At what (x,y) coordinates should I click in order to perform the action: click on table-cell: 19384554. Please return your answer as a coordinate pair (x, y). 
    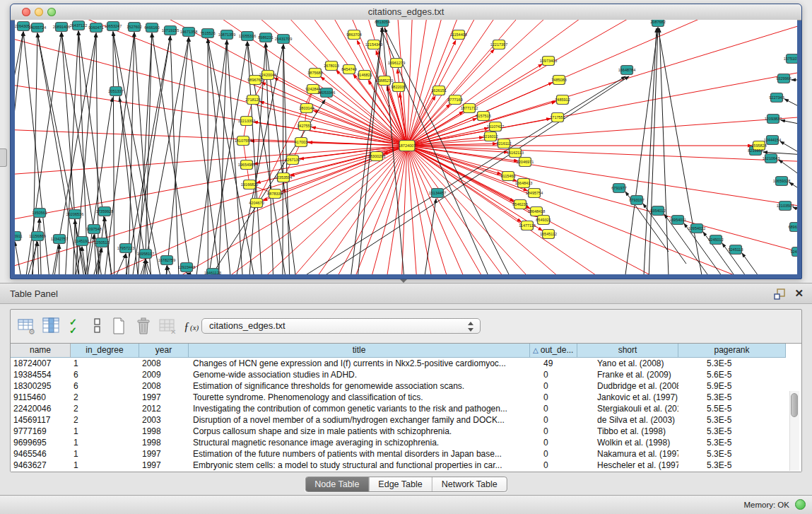
    Looking at the image, I should click on (41, 375).